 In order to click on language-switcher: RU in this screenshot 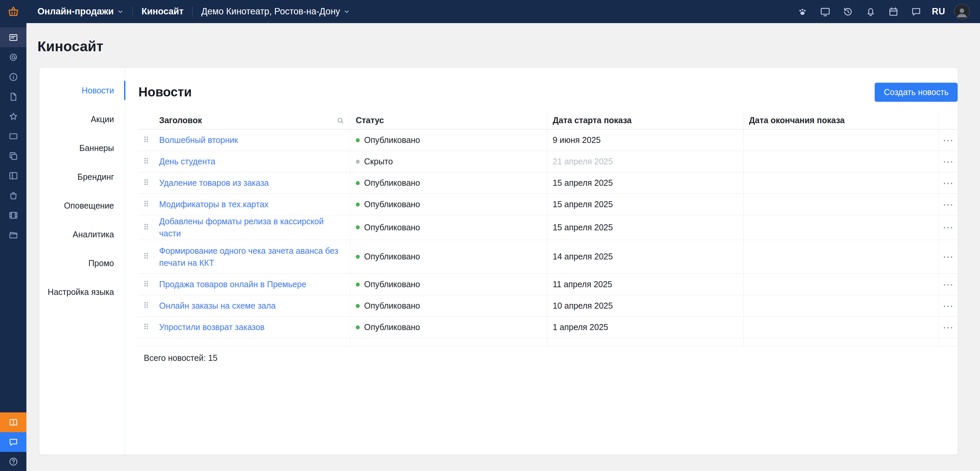, I will do `click(939, 11)`.